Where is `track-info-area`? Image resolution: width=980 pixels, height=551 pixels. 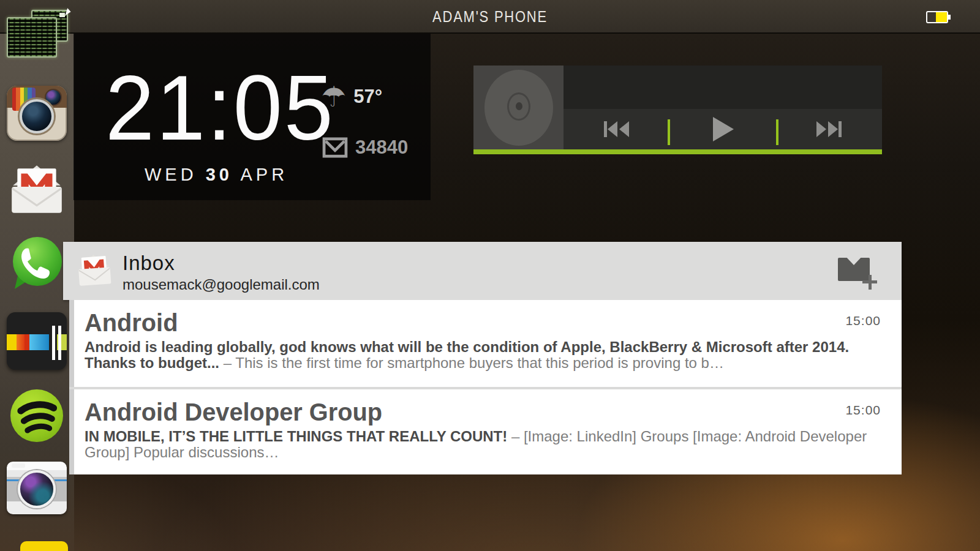 track-info-area is located at coordinates (723, 87).